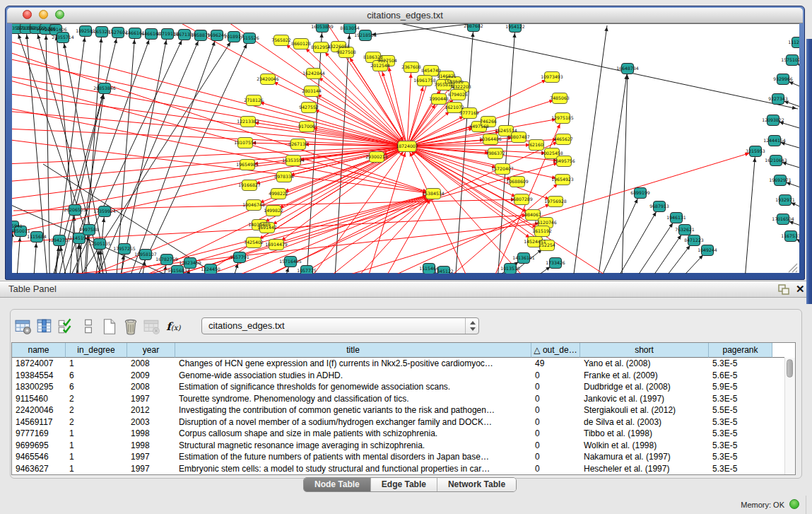  I want to click on table-settings-icon, so click(23, 327).